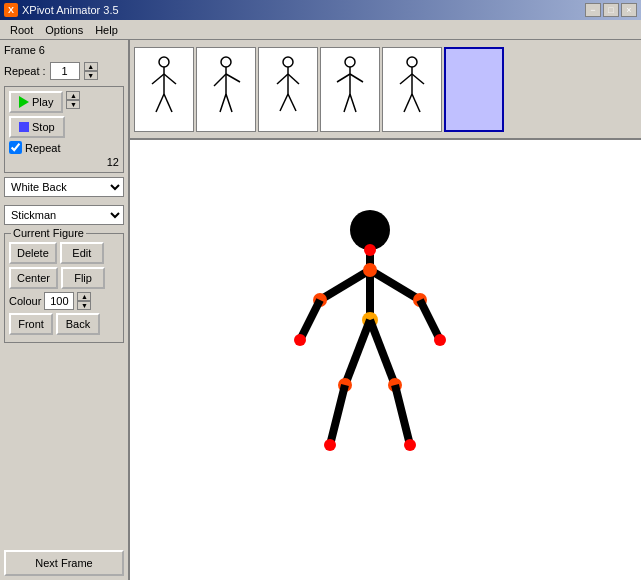 Image resolution: width=641 pixels, height=580 pixels. Describe the element at coordinates (84, 301) in the screenshot. I see `colour-spinner: ▲ ▼` at that location.